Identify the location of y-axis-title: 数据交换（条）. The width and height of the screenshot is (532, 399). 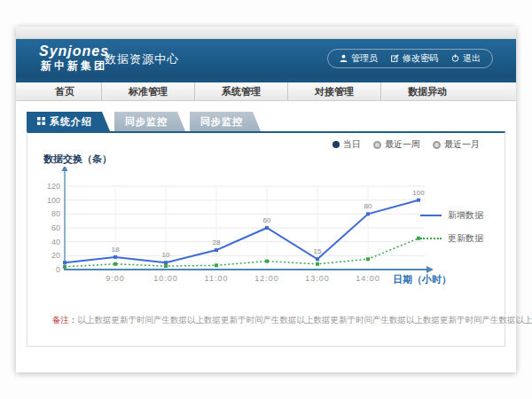
(78, 160).